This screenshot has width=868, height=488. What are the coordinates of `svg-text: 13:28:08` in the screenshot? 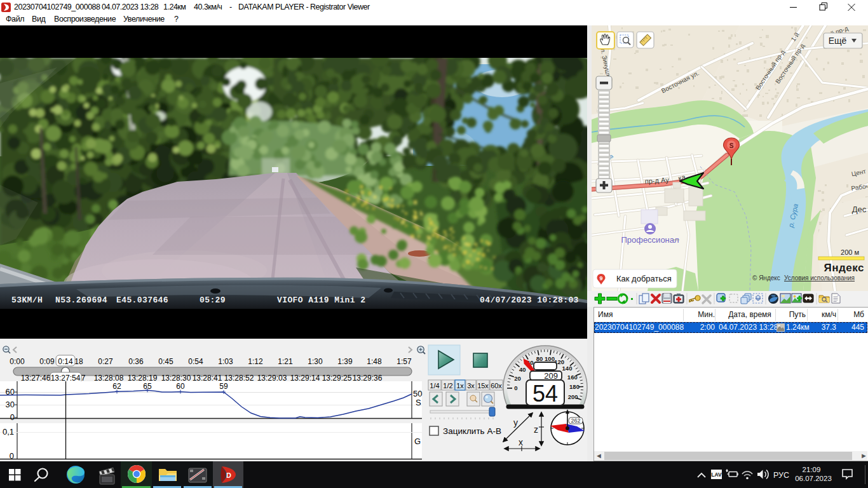 It's located at (109, 378).